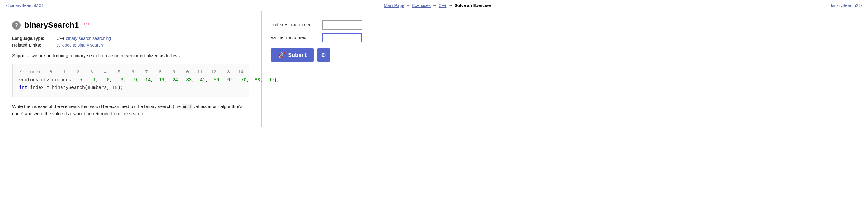 Image resolution: width=868 pixels, height=216 pixels. What do you see at coordinates (131, 38) in the screenshot?
I see `language-row: Language/Type: C++ binary search searchi…` at bounding box center [131, 38].